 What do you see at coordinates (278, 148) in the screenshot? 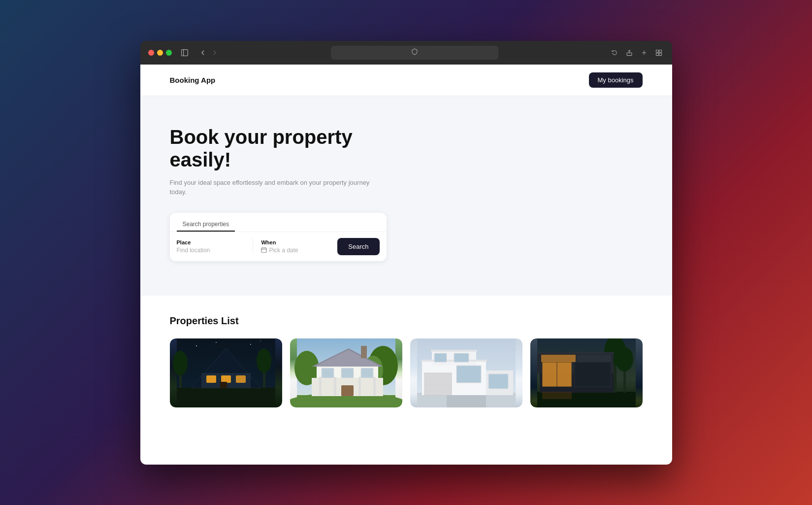
I see `hero-title: Book your property easily!` at bounding box center [278, 148].